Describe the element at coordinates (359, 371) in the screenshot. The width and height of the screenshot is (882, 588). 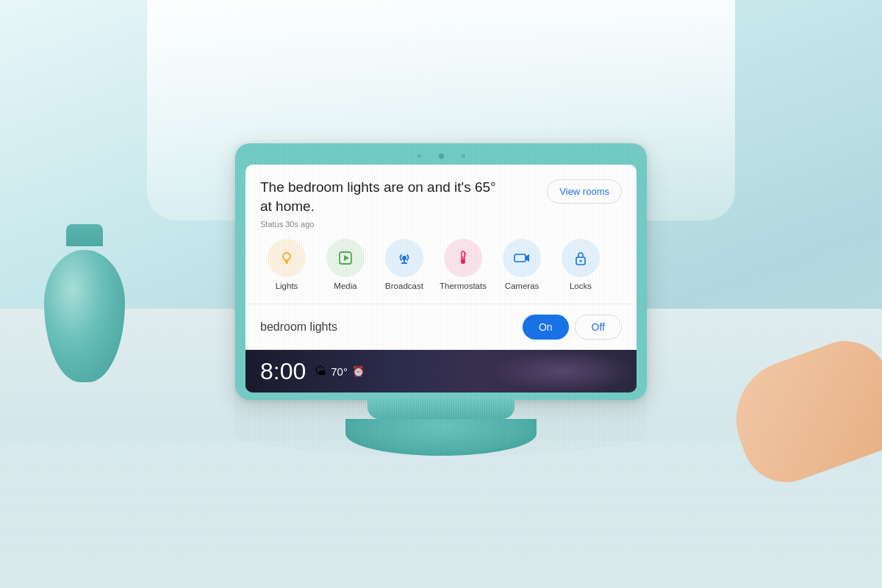
I see `alarm-icon: ⏰` at that location.